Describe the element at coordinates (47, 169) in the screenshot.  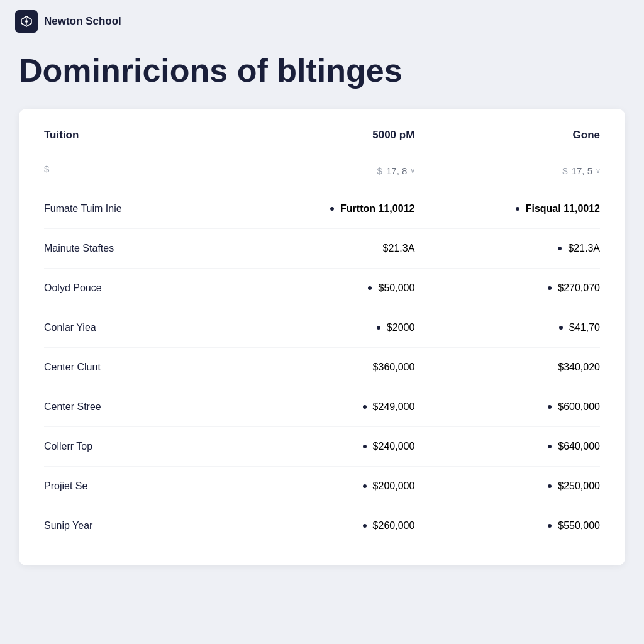
I see `col1-dollar-sign: $` at that location.